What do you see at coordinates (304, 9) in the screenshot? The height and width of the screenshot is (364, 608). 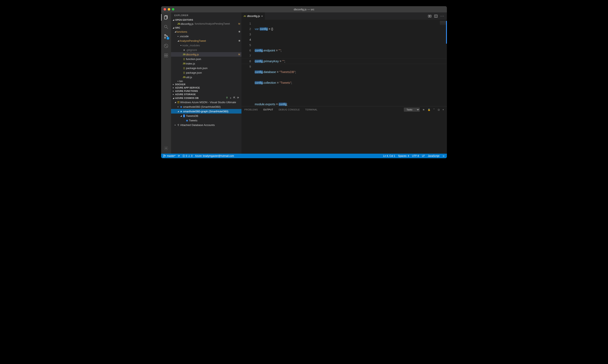 I see `window-title: dbconfig.js — src` at bounding box center [304, 9].